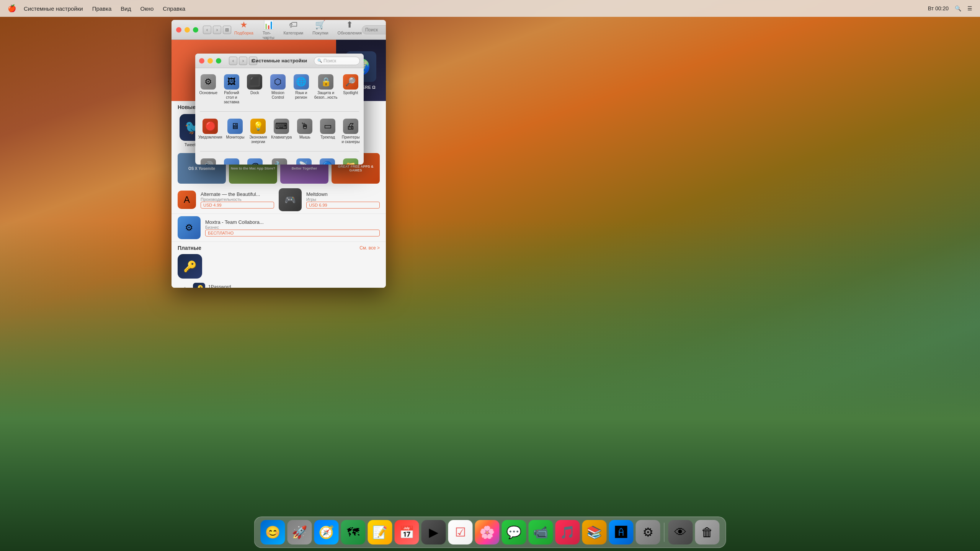 The width and height of the screenshot is (980, 551). What do you see at coordinates (208, 160) in the screenshot?
I see `sysprefs-item-sound: 🔊 Звук` at bounding box center [208, 160].